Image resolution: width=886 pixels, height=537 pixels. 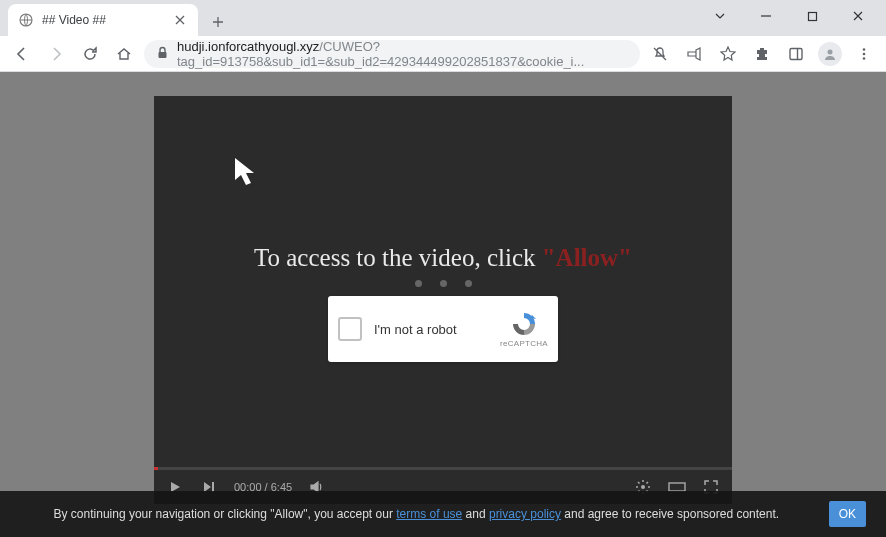 I want to click on tab-title: ## Video ##, so click(x=103, y=20).